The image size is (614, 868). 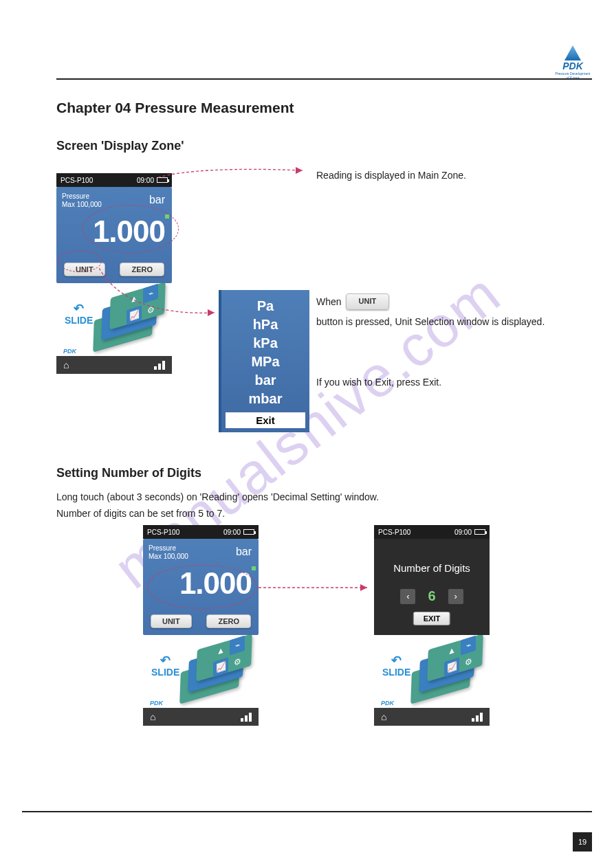 What do you see at coordinates (432, 625) in the screenshot?
I see `device-screenshot-3: PCS-P100 09:00 Number of Digits ‹ 6 › EX…` at bounding box center [432, 625].